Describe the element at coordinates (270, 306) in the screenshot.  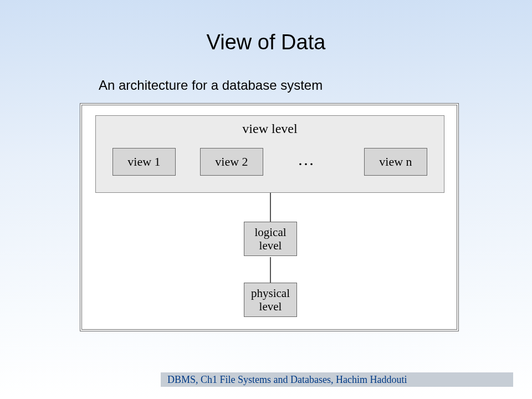
I see `physical-line2: level` at that location.